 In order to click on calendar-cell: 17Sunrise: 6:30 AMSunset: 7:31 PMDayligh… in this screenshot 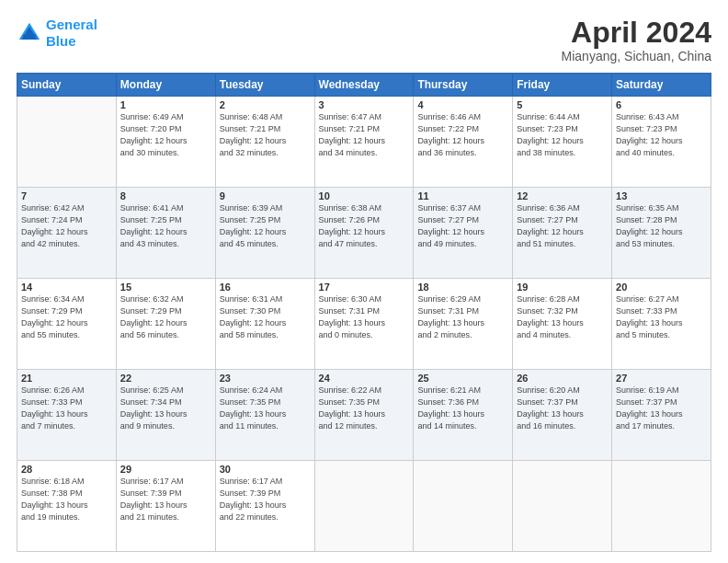, I will do `click(364, 324)`.